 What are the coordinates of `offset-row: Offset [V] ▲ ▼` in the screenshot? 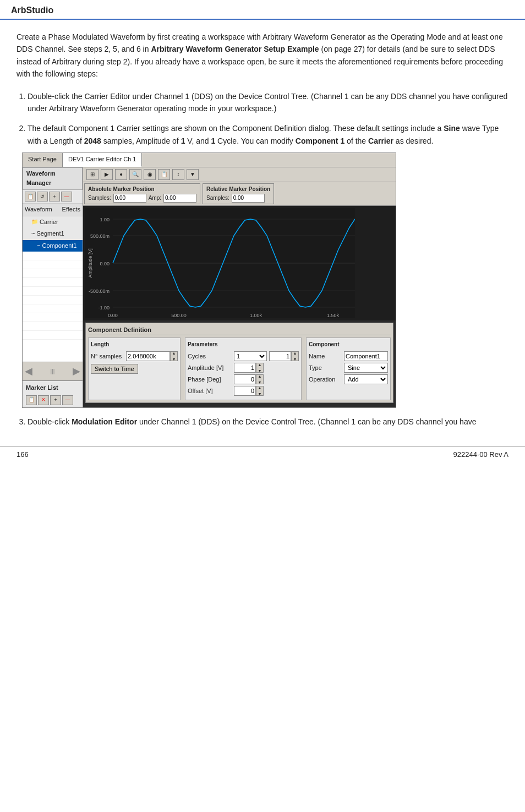 It's located at (243, 391).